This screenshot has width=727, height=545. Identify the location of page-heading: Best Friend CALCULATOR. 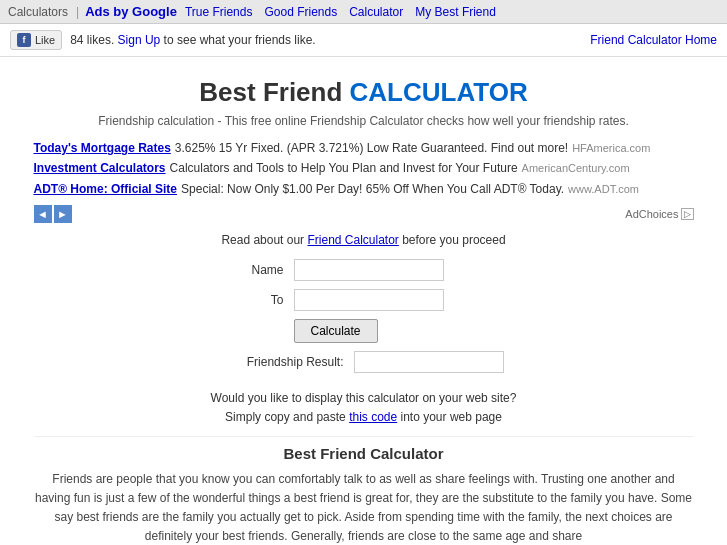
(364, 92).